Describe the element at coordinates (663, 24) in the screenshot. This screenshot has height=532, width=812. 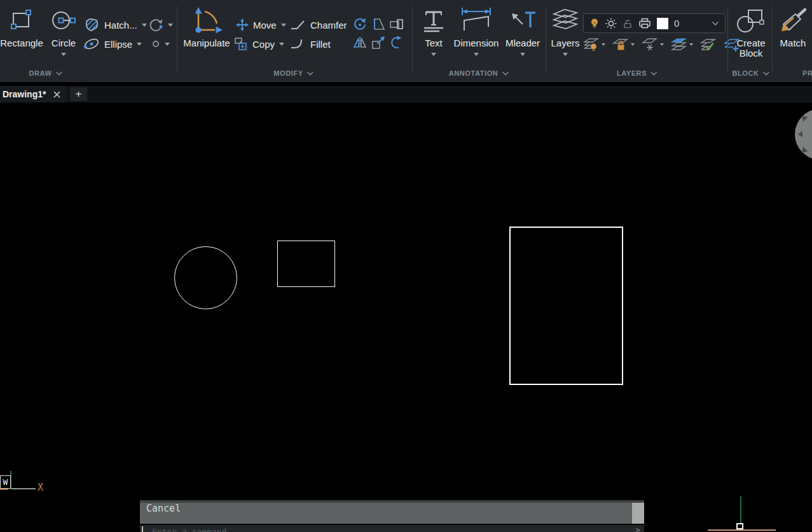
I see `layer-color-swatch` at that location.